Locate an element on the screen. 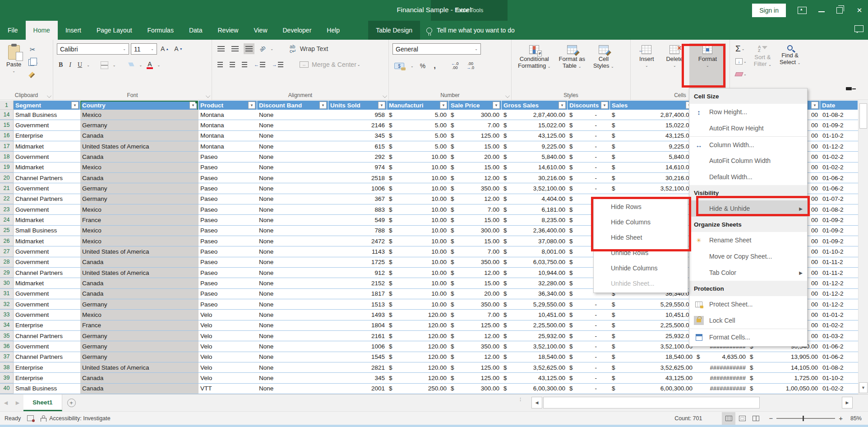 The width and height of the screenshot is (868, 427). sheet-nav-left-icon: ◀ is located at coordinates (6, 403).